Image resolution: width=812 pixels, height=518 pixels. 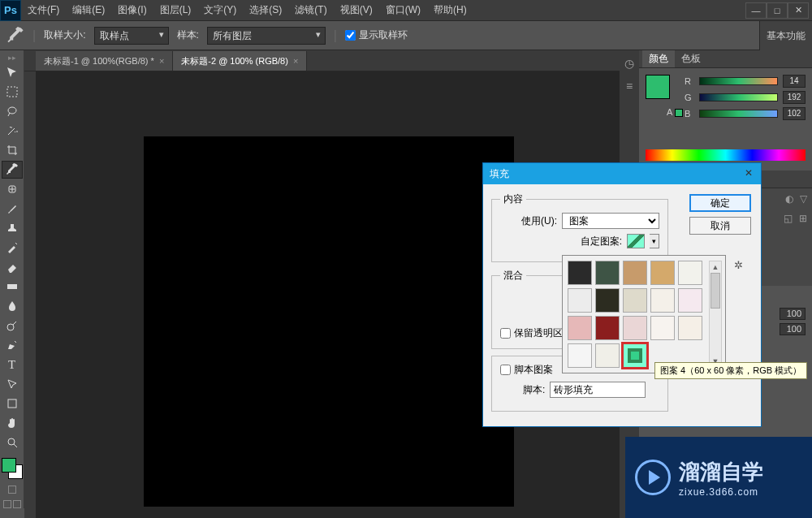 I want to click on dialog-close-icon: ✕, so click(x=749, y=173).